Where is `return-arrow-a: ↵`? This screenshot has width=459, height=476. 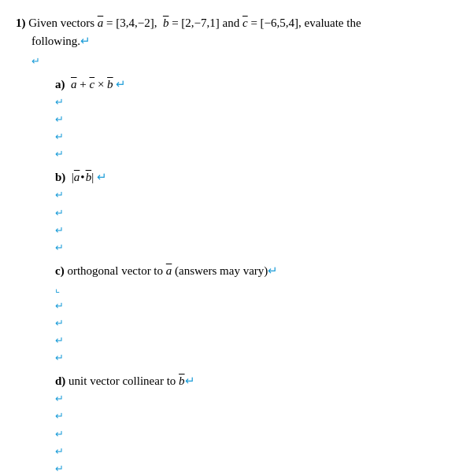 return-arrow-a: ↵ is located at coordinates (121, 84).